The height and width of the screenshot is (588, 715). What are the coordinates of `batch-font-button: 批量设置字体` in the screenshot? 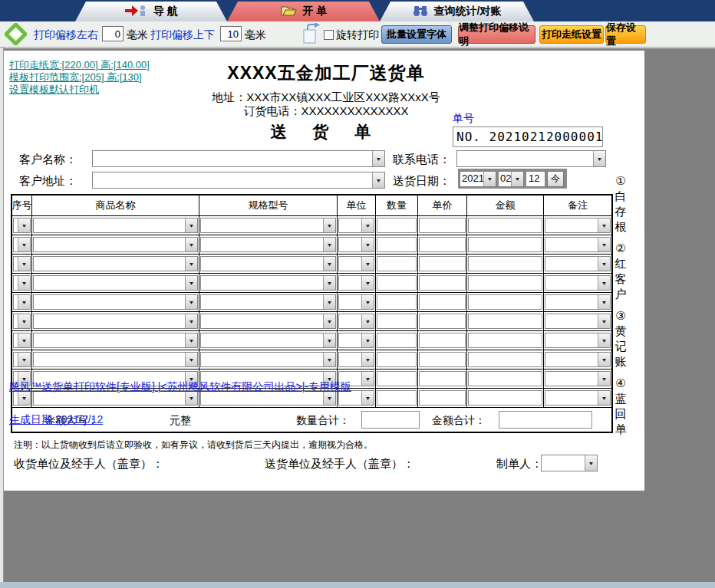 It's located at (417, 34).